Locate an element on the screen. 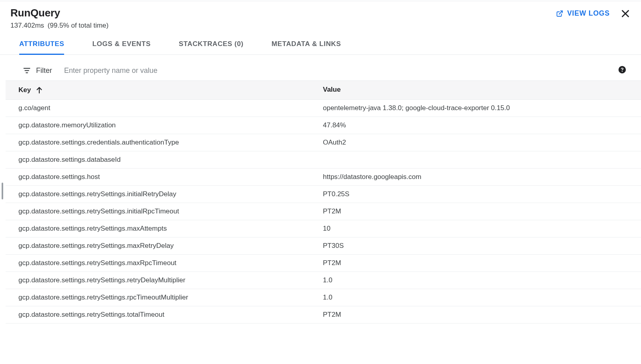 Image resolution: width=641 pixels, height=364 pixels. sort-asc-icon is located at coordinates (39, 90).